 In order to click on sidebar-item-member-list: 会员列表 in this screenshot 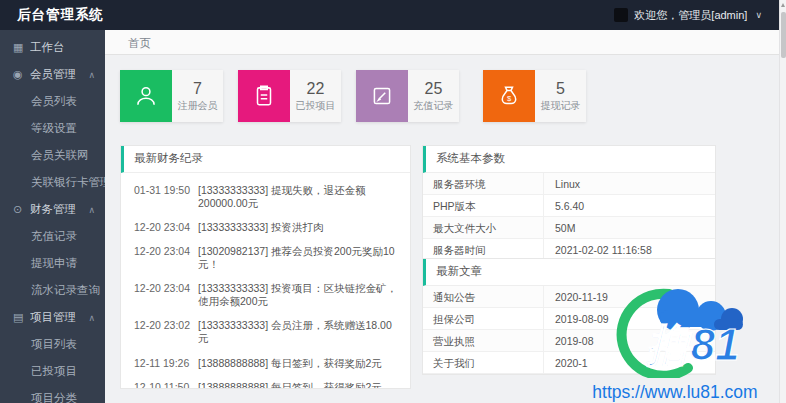, I will do `click(52, 102)`.